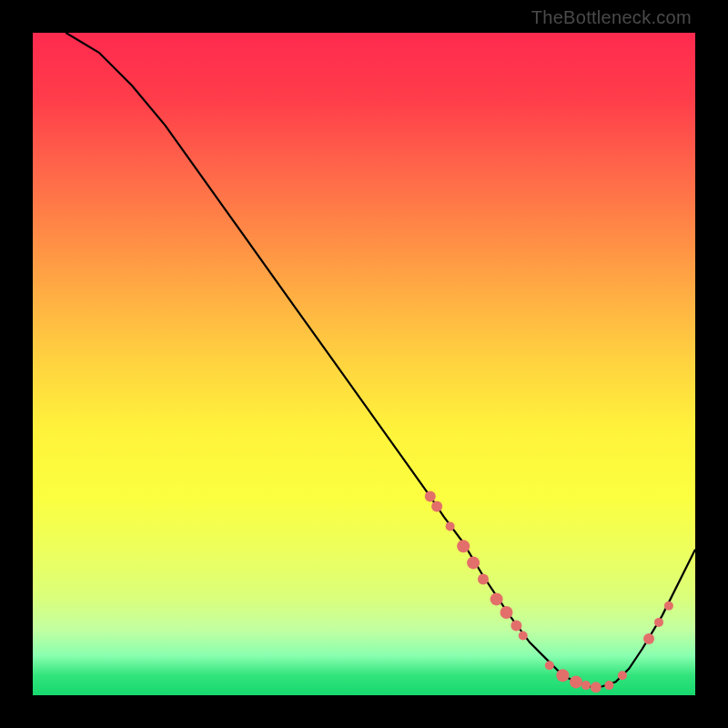 The height and width of the screenshot is (728, 728). Describe the element at coordinates (612, 18) in the screenshot. I see `watermark-text: TheBottleneck.com` at that location.